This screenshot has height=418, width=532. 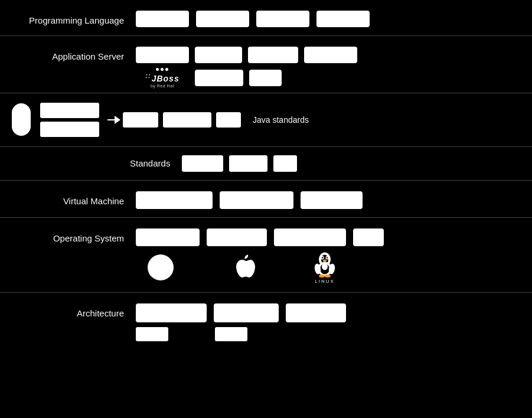 What do you see at coordinates (114, 120) in the screenshot?
I see `arrow-connector` at bounding box center [114, 120].